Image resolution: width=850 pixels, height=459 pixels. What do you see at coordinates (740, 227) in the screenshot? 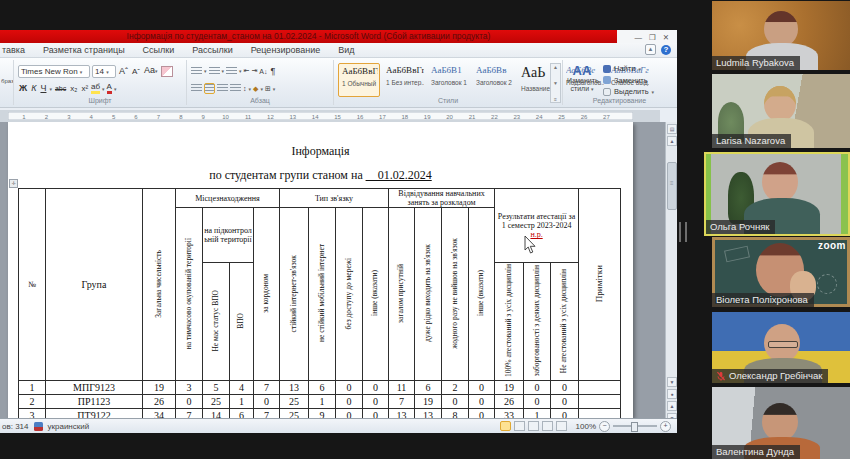
I see `participant-name: Ольга Рочняк` at bounding box center [740, 227].